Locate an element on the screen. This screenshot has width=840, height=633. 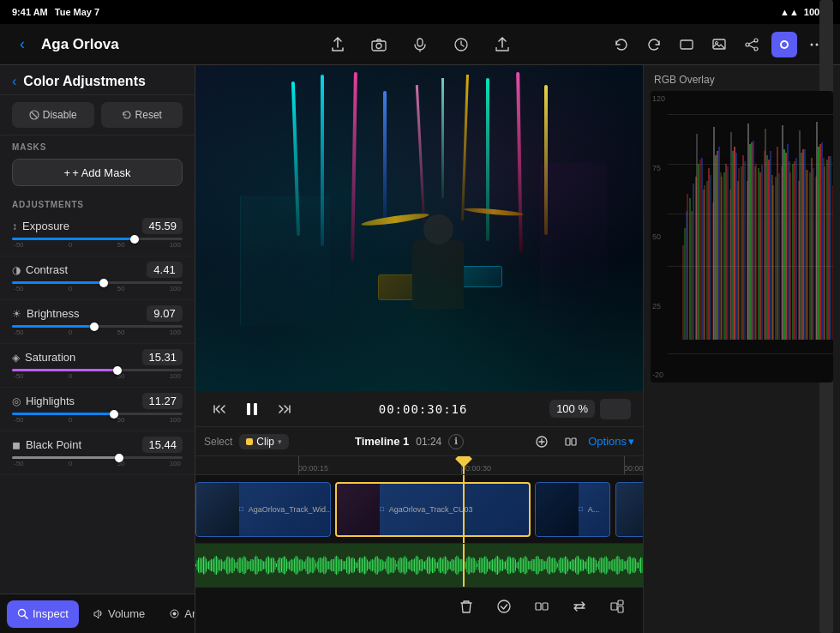
timeline-info: Timeline 1 01:24 ℹ is located at coordinates (410, 442).